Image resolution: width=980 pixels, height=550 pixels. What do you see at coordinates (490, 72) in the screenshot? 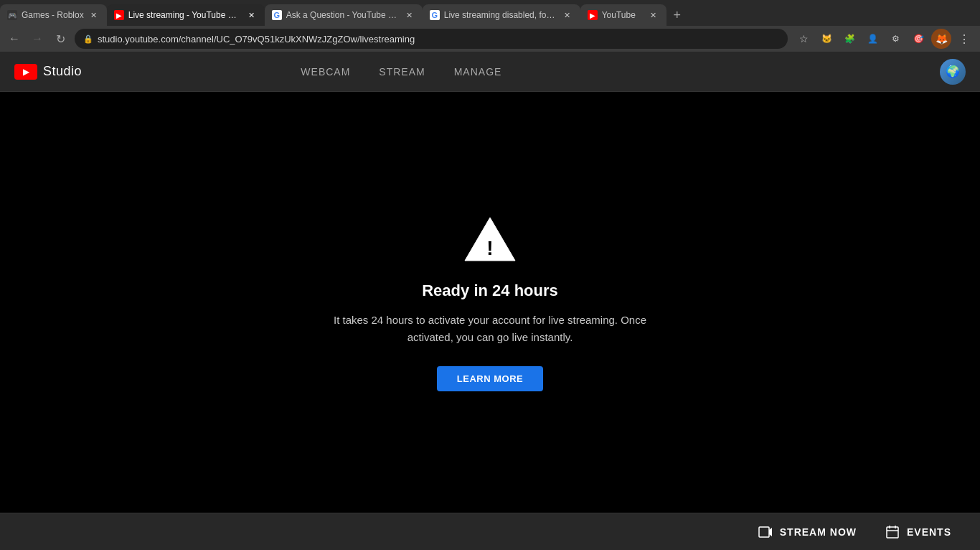
I see `yt-studio-header: ▶ Studio WEBCAM STREAM MANAGE 🌍` at bounding box center [490, 72].